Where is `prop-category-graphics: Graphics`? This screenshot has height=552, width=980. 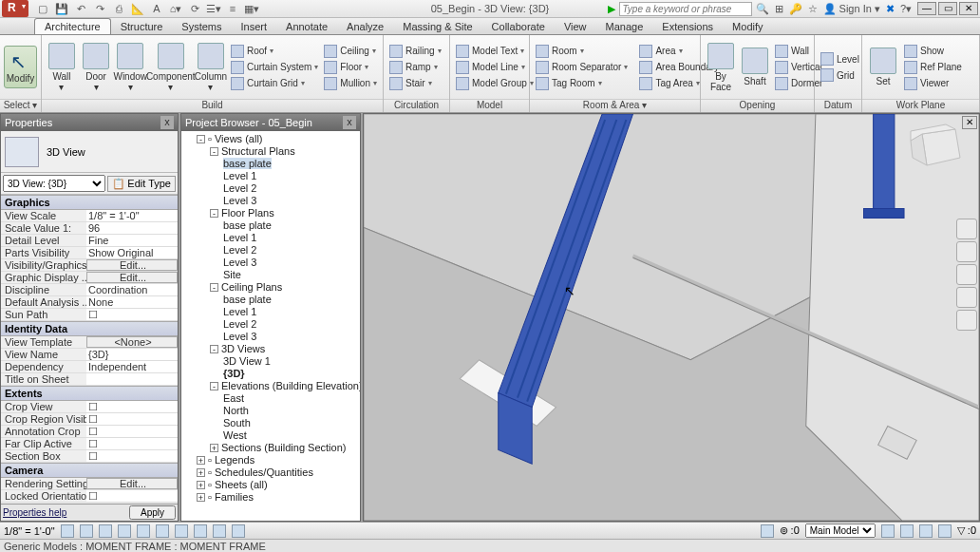 prop-category-graphics: Graphics is located at coordinates (89, 202).